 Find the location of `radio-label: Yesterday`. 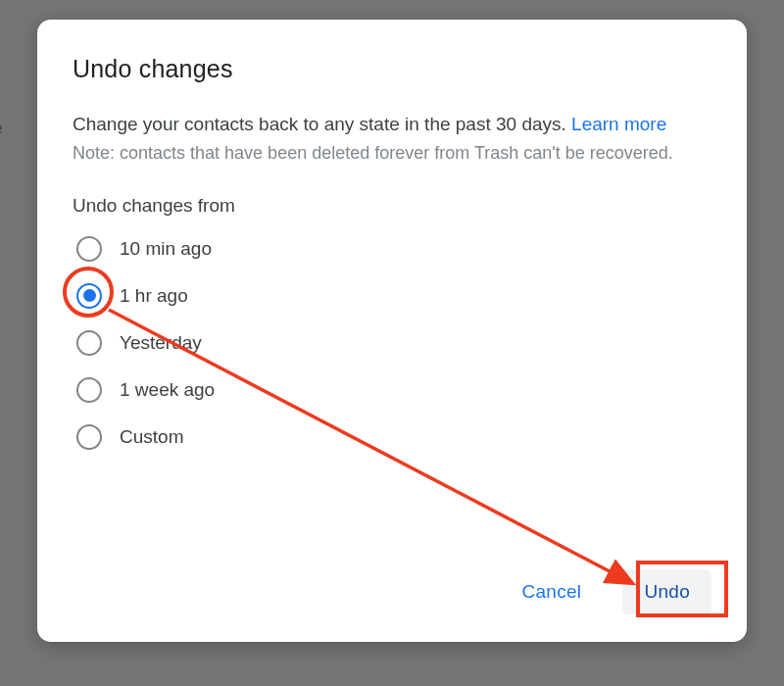

radio-label: Yesterday is located at coordinates (161, 343).